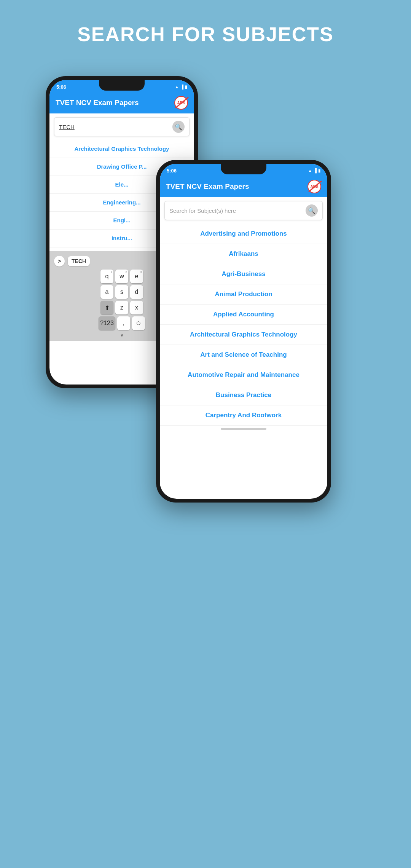  I want to click on key-a: a, so click(107, 292).